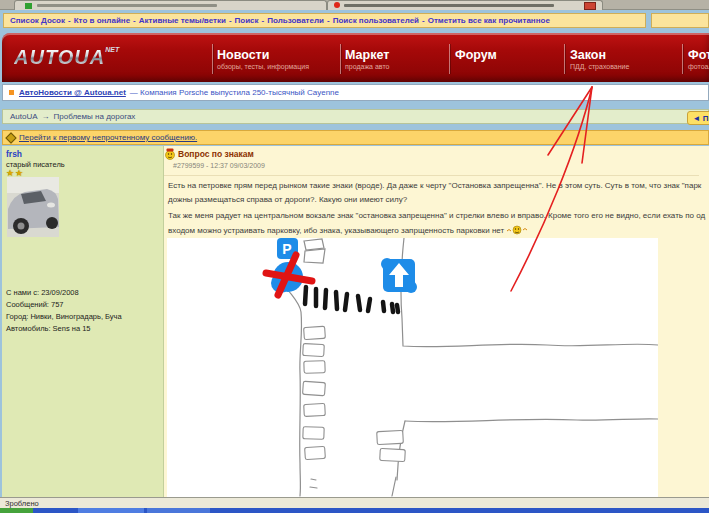  Describe the element at coordinates (436, 216) in the screenshot. I see `post-body-line: Так же меня радует на центральном вокзал…` at that location.